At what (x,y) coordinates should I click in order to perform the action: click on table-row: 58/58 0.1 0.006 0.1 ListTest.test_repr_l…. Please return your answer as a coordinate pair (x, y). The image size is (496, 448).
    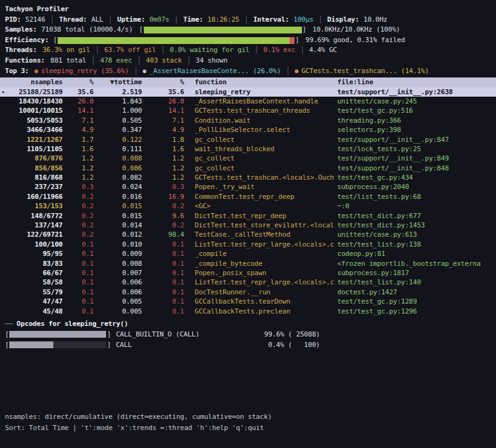
    Looking at the image, I should click on (248, 283).